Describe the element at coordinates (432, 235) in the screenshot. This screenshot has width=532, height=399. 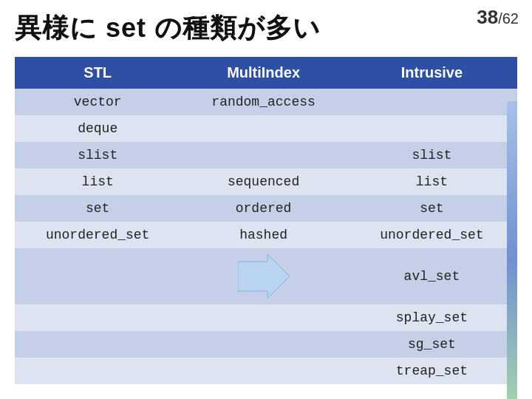
I see `cell-intrusive: unordered_set` at that location.